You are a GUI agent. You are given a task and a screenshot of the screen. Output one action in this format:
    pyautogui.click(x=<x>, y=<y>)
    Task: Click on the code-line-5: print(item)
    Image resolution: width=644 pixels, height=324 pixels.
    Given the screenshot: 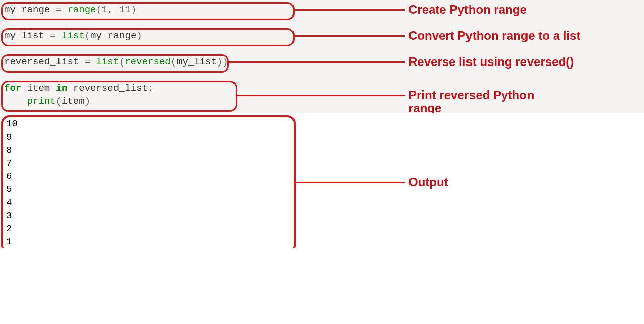 What is the action you would take?
    pyautogui.click(x=322, y=101)
    